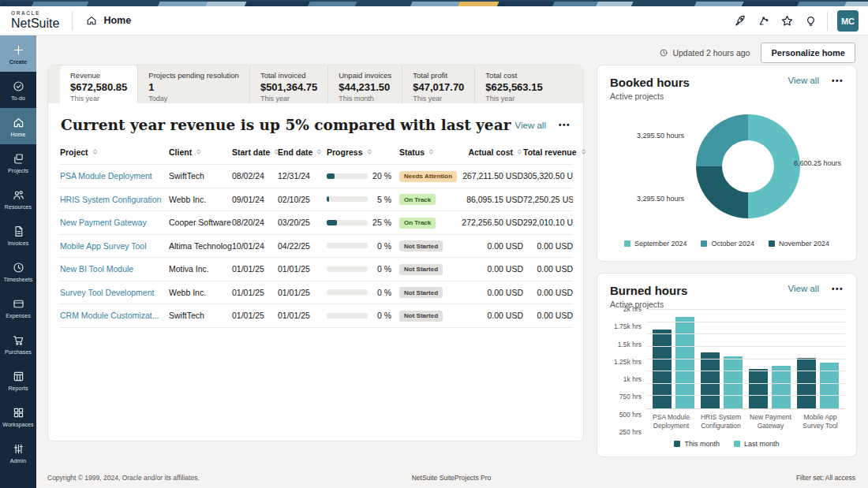 The image size is (868, 488). Describe the element at coordinates (302, 155) in the screenshot. I see `column-header-end-date: End date` at that location.